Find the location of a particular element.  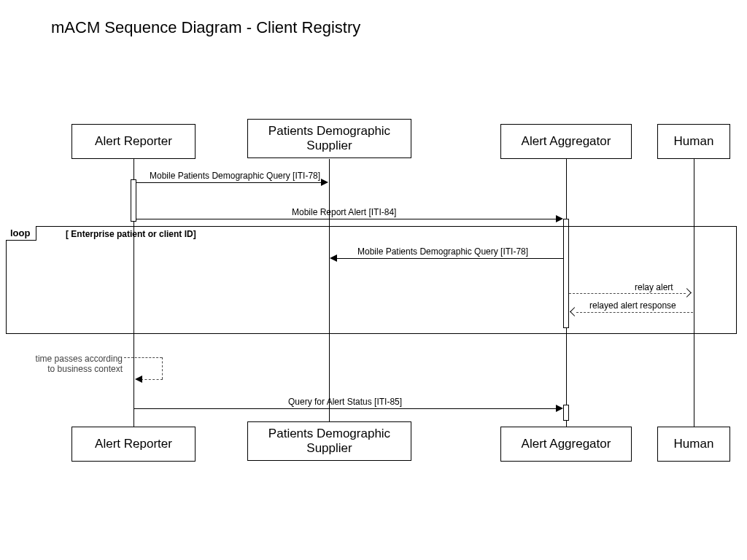

participant-alert-aggregator-bottom: Alert Aggregator is located at coordinates (566, 444).